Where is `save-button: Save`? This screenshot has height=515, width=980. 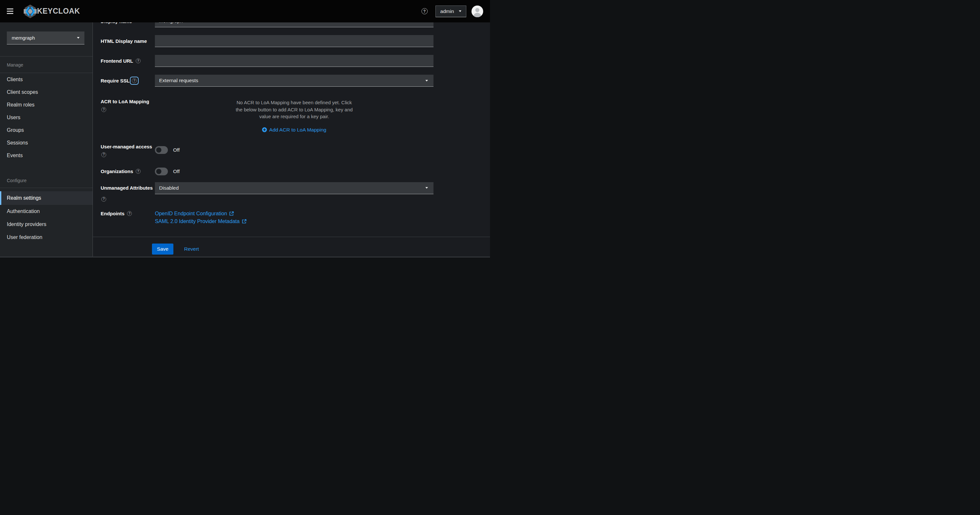
save-button: Save is located at coordinates (163, 249).